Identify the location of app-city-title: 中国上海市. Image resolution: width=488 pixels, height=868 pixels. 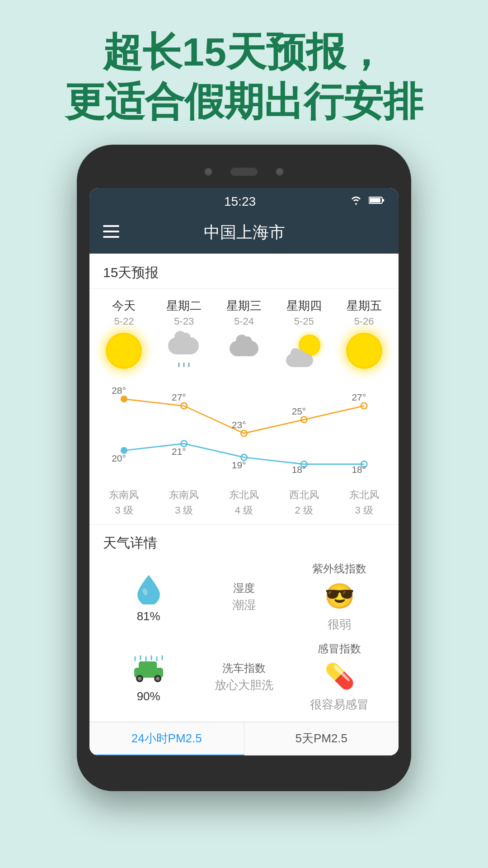
(244, 232).